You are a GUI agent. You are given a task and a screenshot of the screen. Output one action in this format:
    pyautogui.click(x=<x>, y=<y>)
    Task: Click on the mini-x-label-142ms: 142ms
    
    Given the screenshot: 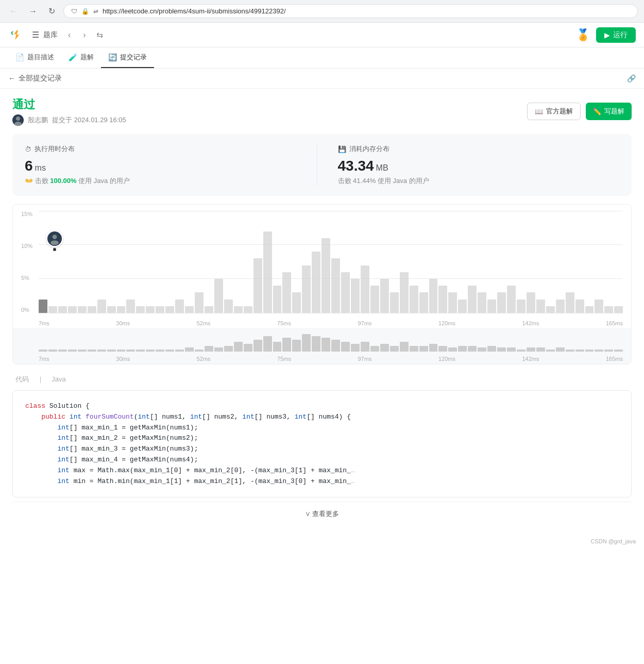 What is the action you would take?
    pyautogui.click(x=531, y=359)
    